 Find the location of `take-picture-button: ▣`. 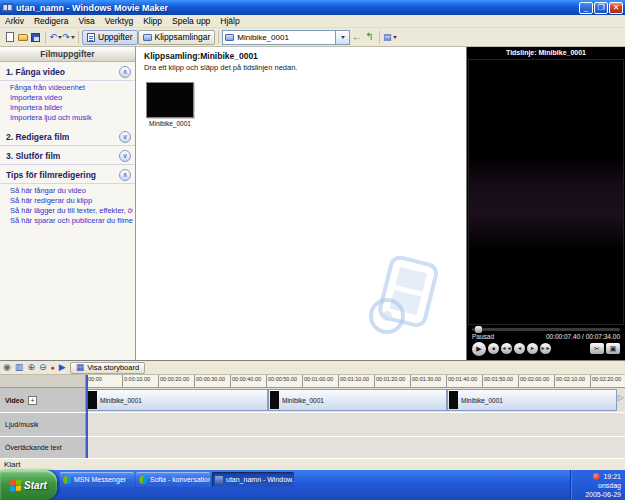

take-picture-button: ▣ is located at coordinates (613, 348).